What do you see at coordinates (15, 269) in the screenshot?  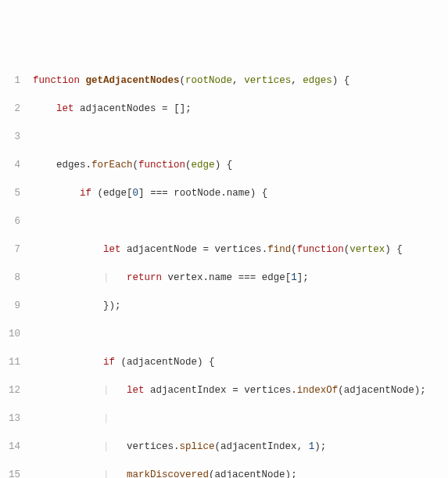 I see `line-number-gutter: 1 2 3 4 5 6 7 8 9 10 11 12 13 14 15 16 1…` at bounding box center [15, 269].